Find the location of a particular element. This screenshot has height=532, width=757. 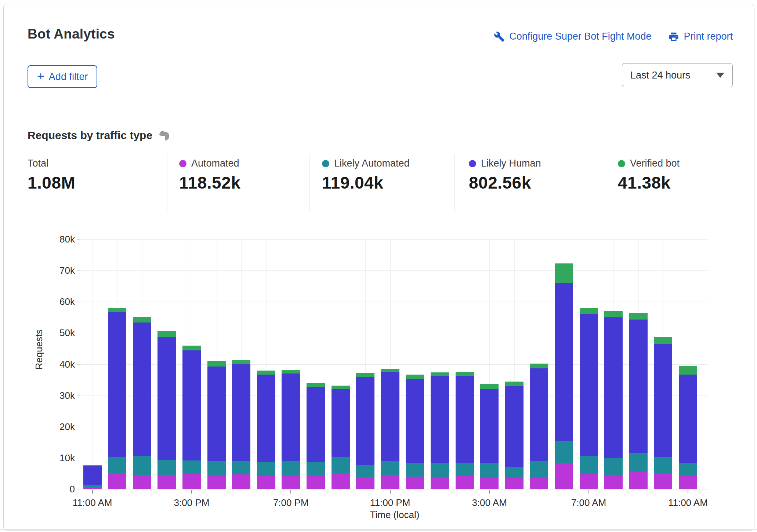

configure-super-bot-fight-mode-link: Configure Super Bot Fight Mode is located at coordinates (573, 37).